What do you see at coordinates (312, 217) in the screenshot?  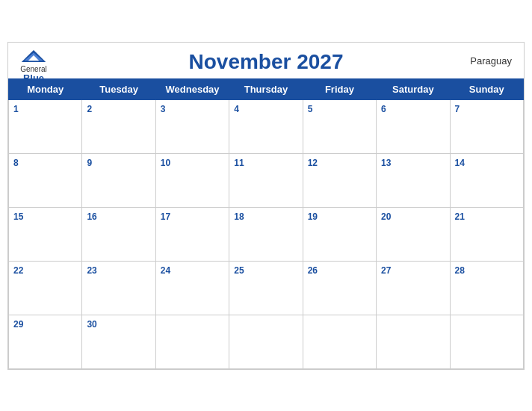 I see `day-number-19: 19` at bounding box center [312, 217].